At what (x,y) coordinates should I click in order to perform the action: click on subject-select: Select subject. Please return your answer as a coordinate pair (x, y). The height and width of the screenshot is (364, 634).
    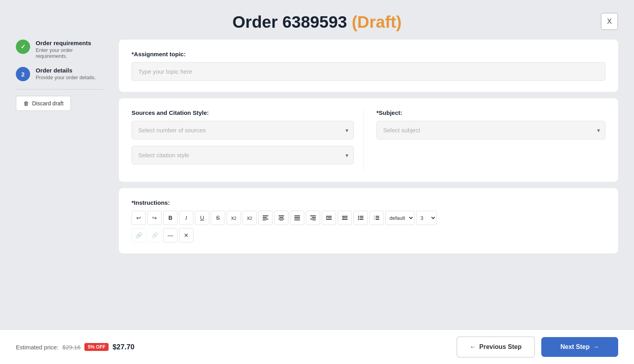
    Looking at the image, I should click on (491, 130).